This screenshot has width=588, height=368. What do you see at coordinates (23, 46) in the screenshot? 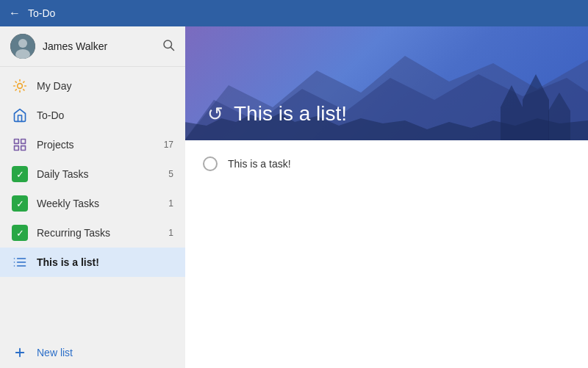
I see `avatar` at bounding box center [23, 46].